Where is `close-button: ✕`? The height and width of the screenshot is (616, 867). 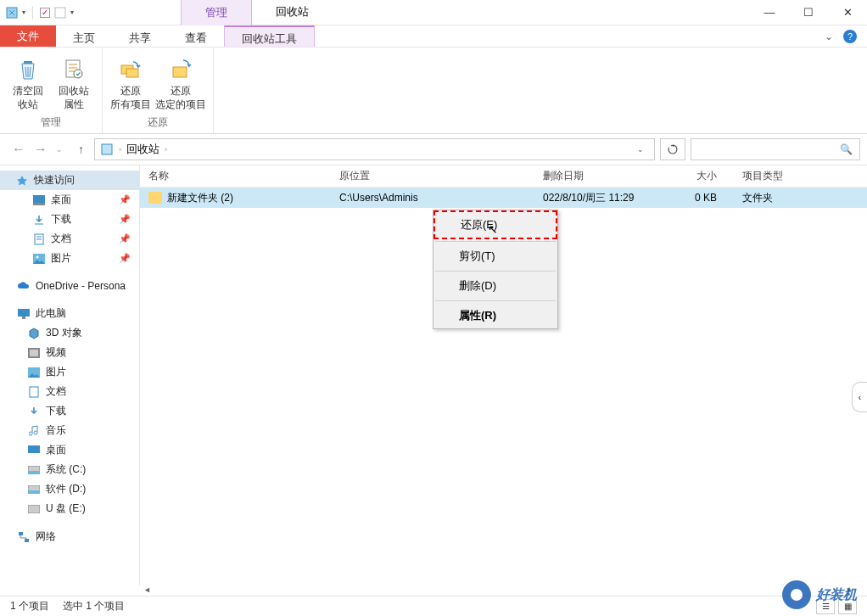 close-button: ✕ is located at coordinates (847, 13).